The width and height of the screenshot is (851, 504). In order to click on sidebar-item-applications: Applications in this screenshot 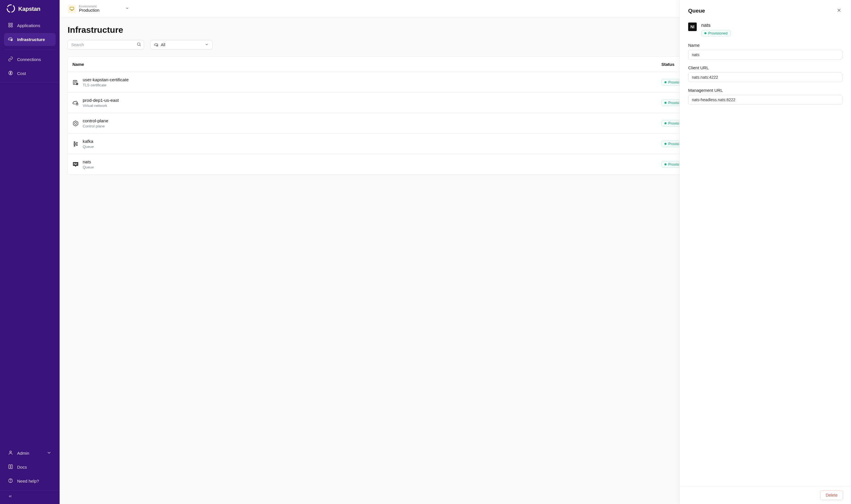, I will do `click(30, 25)`.